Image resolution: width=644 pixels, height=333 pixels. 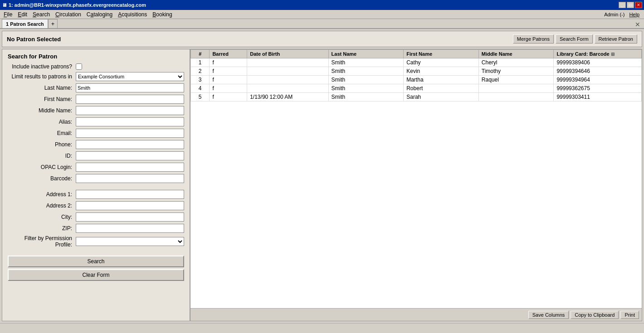 What do you see at coordinates (25, 24) in the screenshot?
I see `tab-patron-search: 1 Patron Search` at bounding box center [25, 24].